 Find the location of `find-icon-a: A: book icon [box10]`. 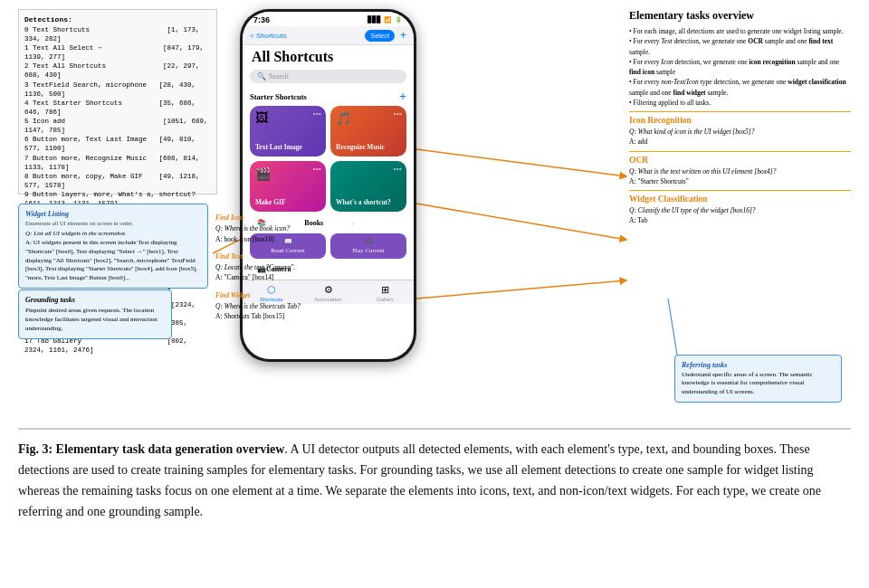

find-icon-a: A: book icon [box10] is located at coordinates (306, 239).